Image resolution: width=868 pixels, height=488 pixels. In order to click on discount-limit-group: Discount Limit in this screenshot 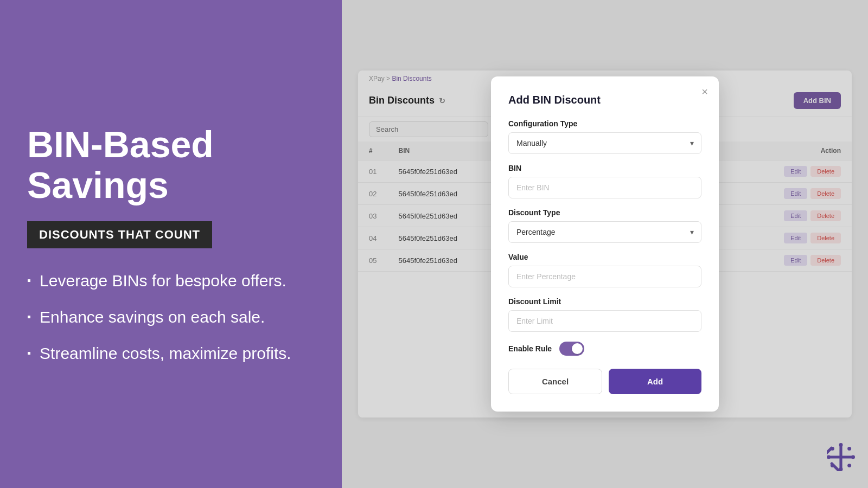, I will do `click(605, 314)`.